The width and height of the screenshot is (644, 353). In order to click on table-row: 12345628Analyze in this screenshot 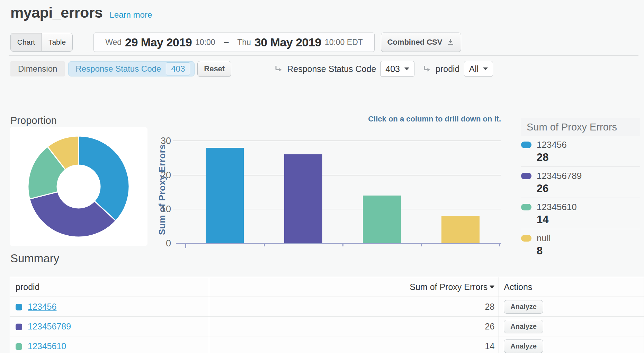, I will do `click(327, 307)`.